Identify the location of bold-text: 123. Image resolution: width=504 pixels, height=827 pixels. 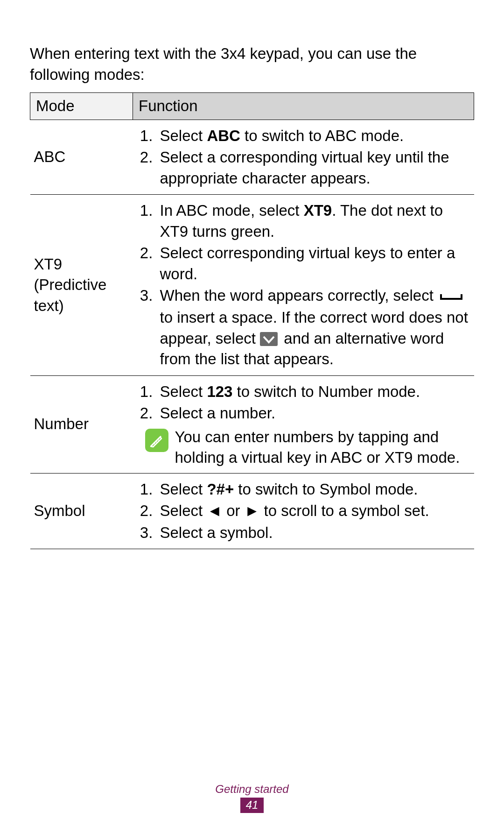
(219, 391).